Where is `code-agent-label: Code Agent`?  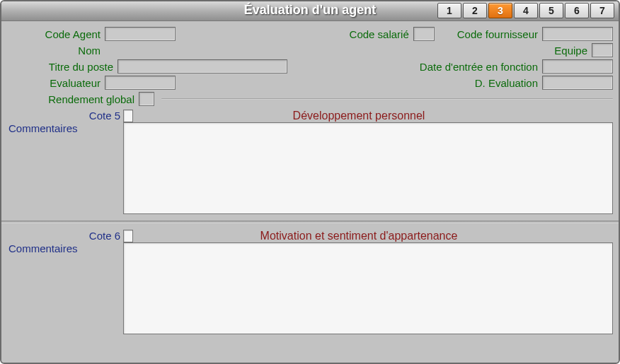
code-agent-label: Code Agent is located at coordinates (54, 34).